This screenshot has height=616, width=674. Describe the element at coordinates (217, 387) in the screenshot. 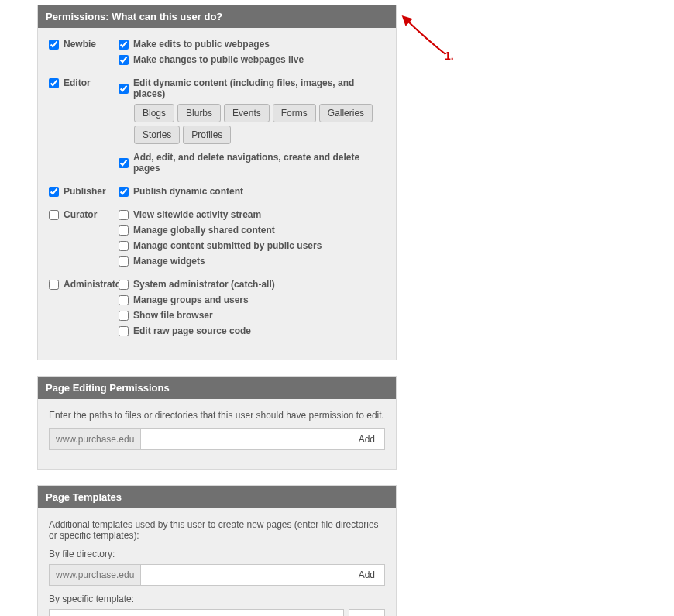

I see `page-editing-title: Page Editing Permissions` at that location.